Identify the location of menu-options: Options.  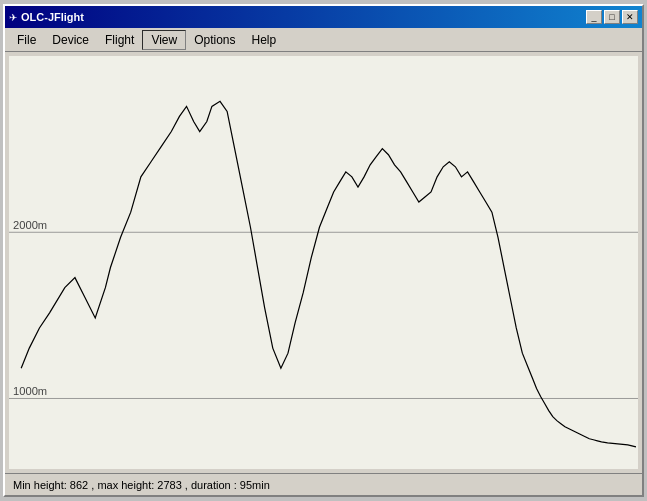
(214, 40).